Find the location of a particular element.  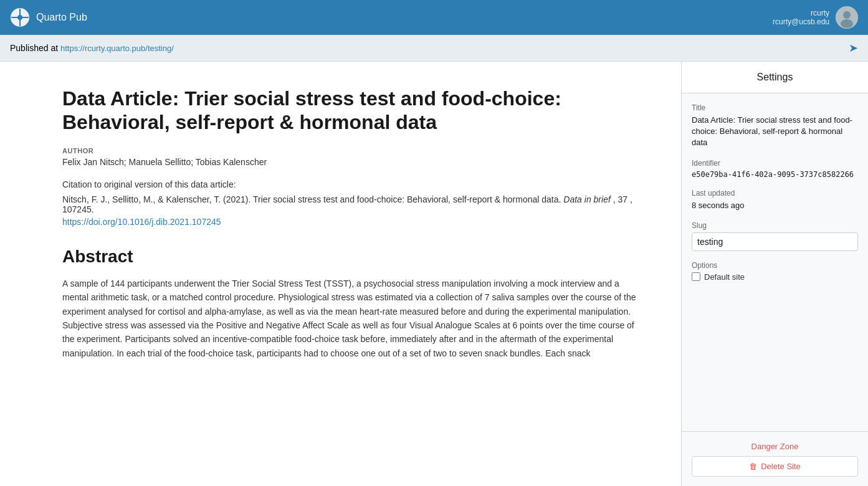

article-title: Data Article: Trier social stress test a… is located at coordinates (353, 111).